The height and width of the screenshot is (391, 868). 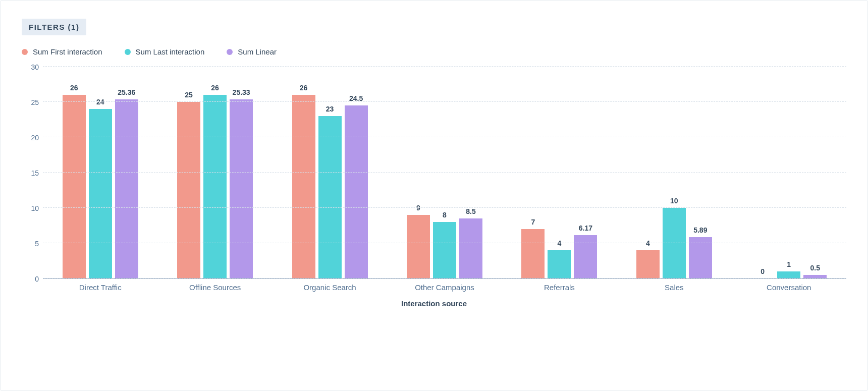 What do you see at coordinates (585, 228) in the screenshot?
I see `bar-value-label: 6.17` at bounding box center [585, 228].